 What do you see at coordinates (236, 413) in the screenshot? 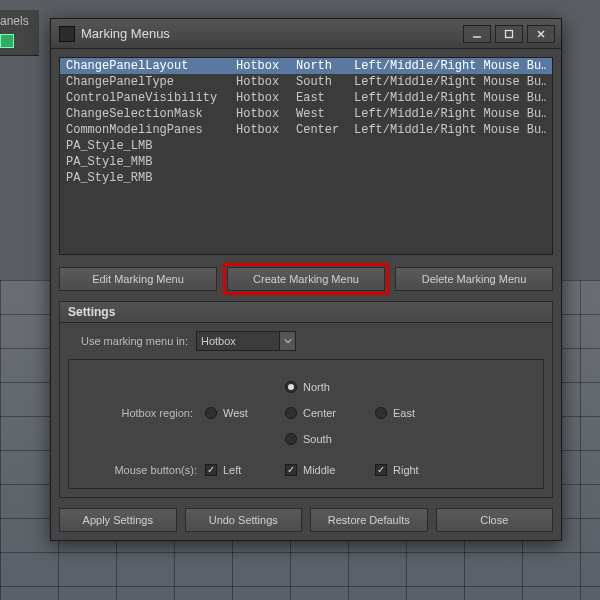
I see `west-label: West` at bounding box center [236, 413].